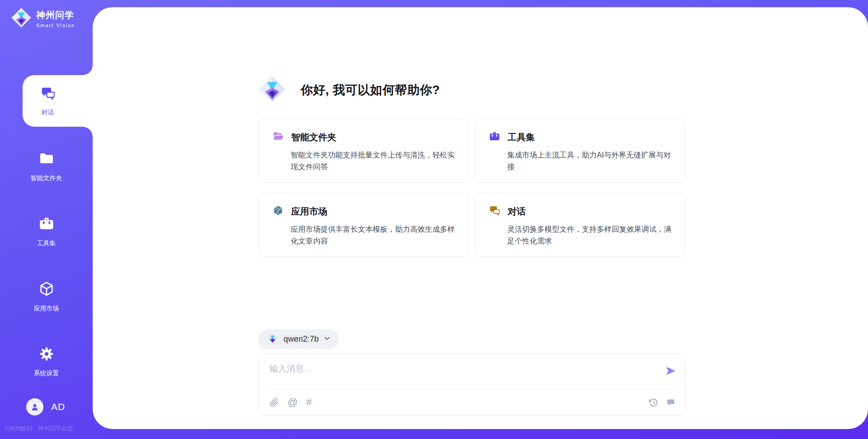 The height and width of the screenshot is (439, 868). What do you see at coordinates (278, 211) in the screenshot?
I see `cube-grid-icon` at bounding box center [278, 211].